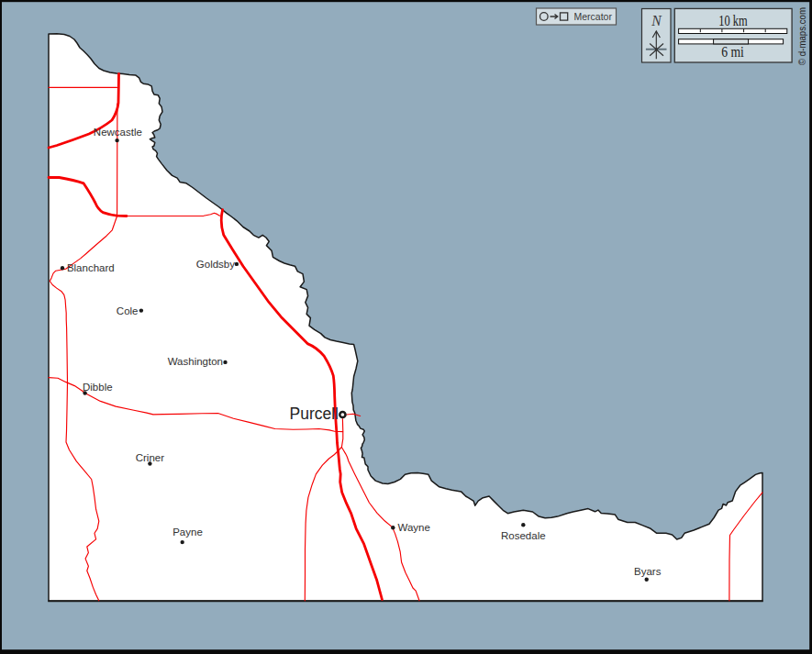 Image resolution: width=812 pixels, height=654 pixels. Describe the element at coordinates (97, 387) in the screenshot. I see `svg-text: Dibble` at that location.